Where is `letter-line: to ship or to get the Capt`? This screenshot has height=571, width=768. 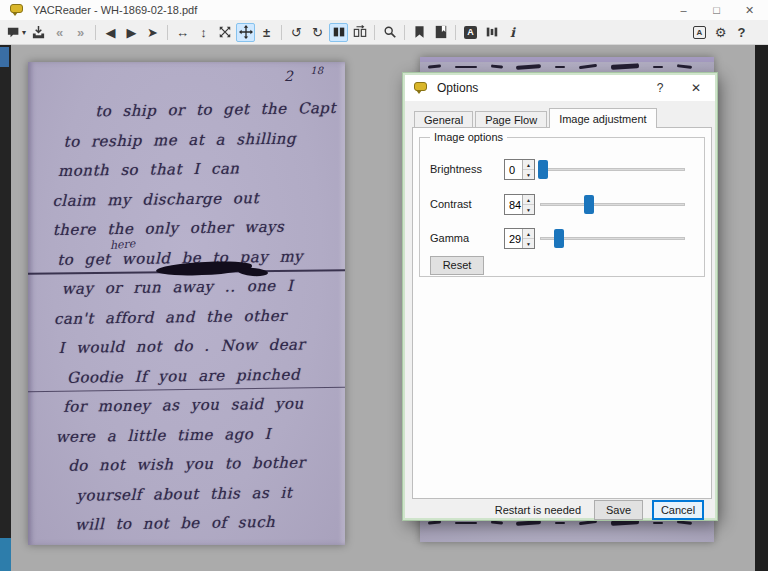 letter-line: to ship or to get the Capt is located at coordinates (192, 110).